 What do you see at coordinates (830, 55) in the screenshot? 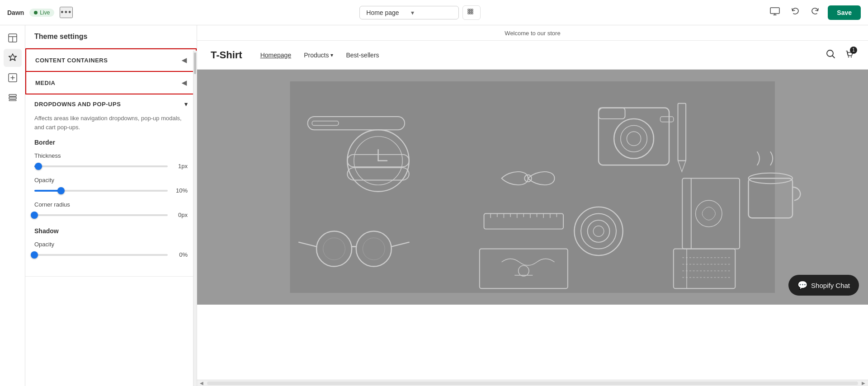
I see `store-search-button` at bounding box center [830, 55].